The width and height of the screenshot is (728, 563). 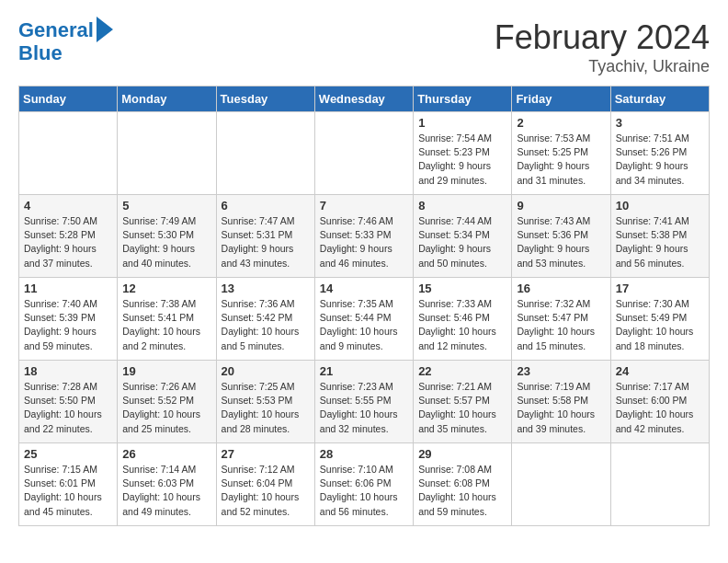 I want to click on day-info: Sunrise: 7:14 AMSunset: 6:03 PMDaylight:…, so click(x=166, y=491).